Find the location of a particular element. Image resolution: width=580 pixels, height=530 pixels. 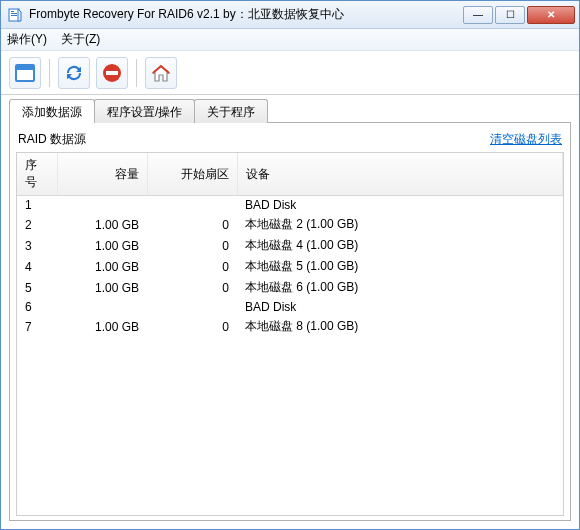

col-header-device: 设备 is located at coordinates (400, 174).